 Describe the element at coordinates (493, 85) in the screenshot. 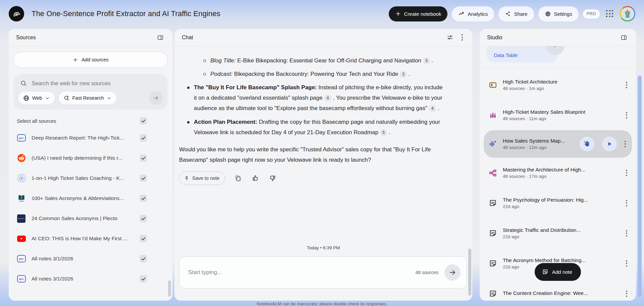

I see `flashcards-icon` at that location.